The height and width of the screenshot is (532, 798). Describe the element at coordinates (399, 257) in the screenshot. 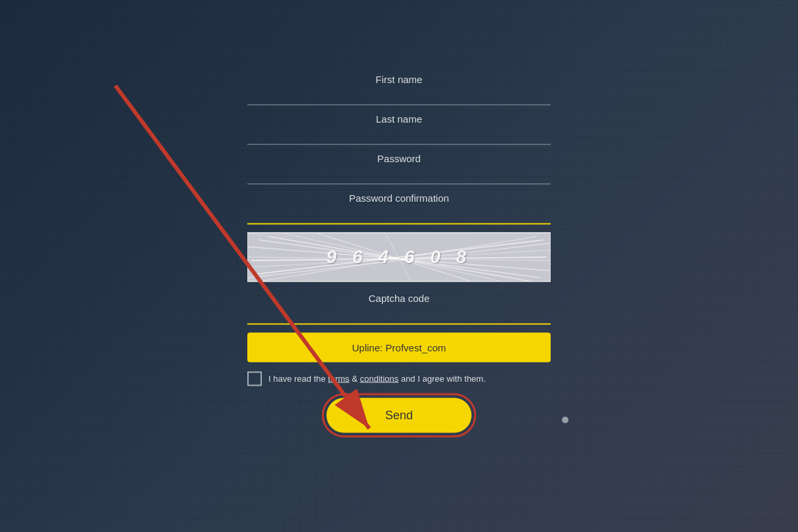

I see `captcha-image: 9 6 4 6 0 8` at that location.